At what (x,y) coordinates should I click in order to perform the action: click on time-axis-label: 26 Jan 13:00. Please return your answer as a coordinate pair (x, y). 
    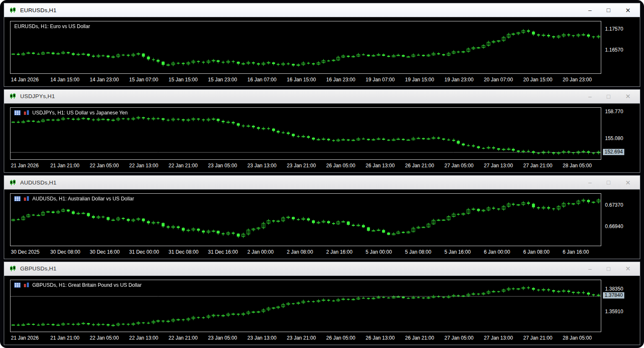
    Looking at the image, I should click on (380, 338).